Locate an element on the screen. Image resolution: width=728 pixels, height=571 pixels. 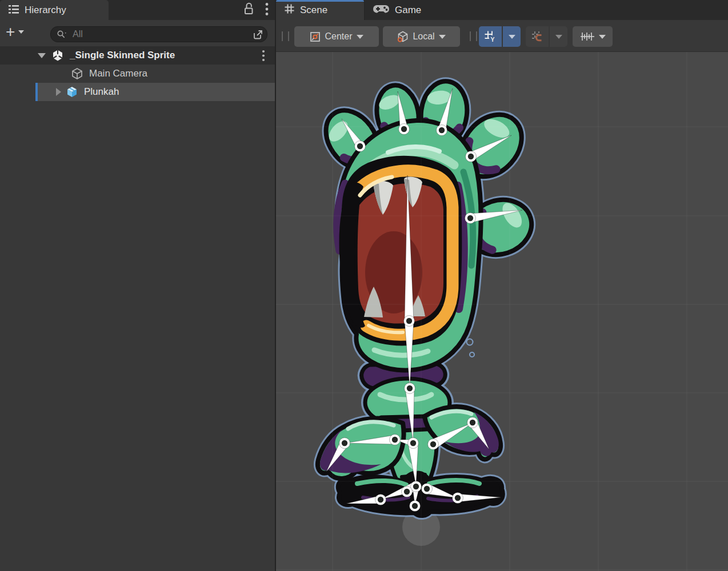
pivot-icon is located at coordinates (315, 37).